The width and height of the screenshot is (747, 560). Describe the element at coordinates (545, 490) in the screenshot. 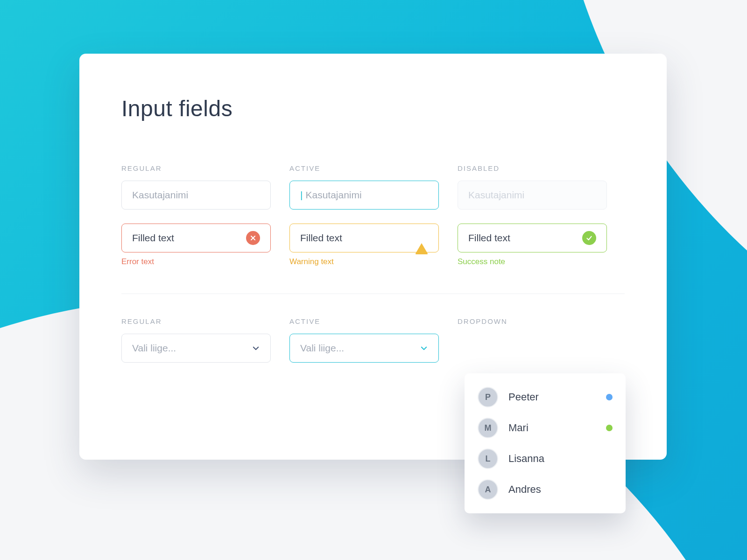

I see `dropdown-item: A Andres` at that location.